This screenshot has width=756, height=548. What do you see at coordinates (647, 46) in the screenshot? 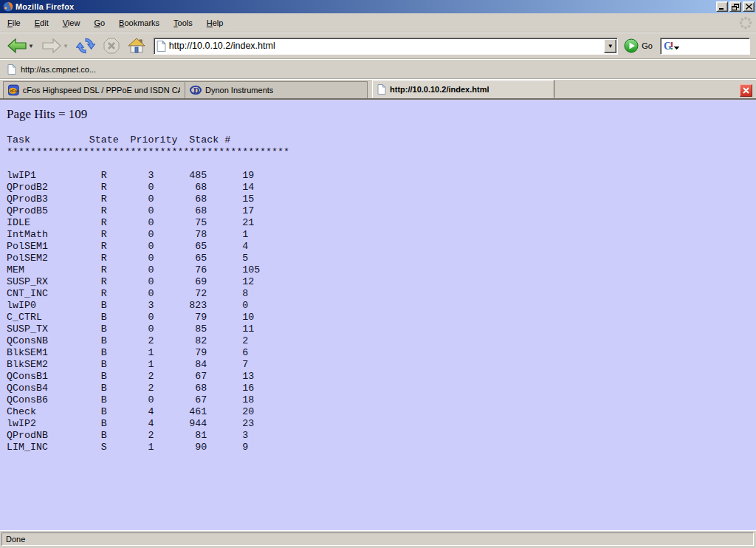
I see `go-label: Go` at bounding box center [647, 46].